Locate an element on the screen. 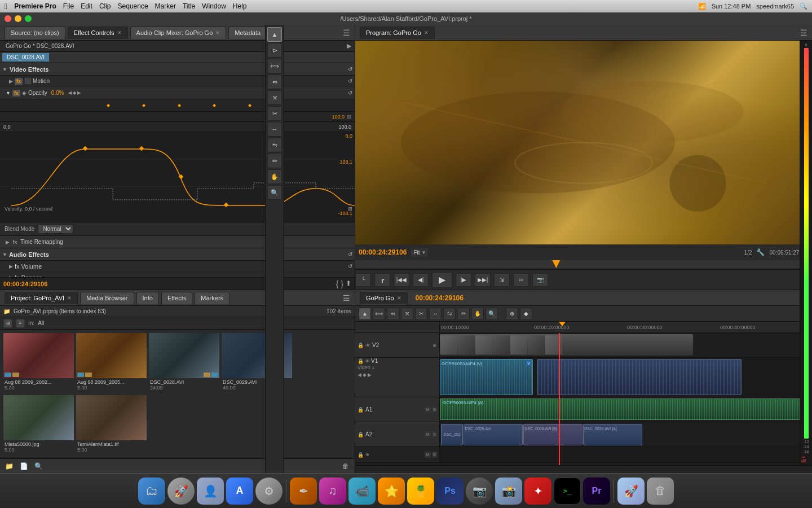 This screenshot has width=812, height=508. opacity-next-arrow: ▶ is located at coordinates (79, 93).